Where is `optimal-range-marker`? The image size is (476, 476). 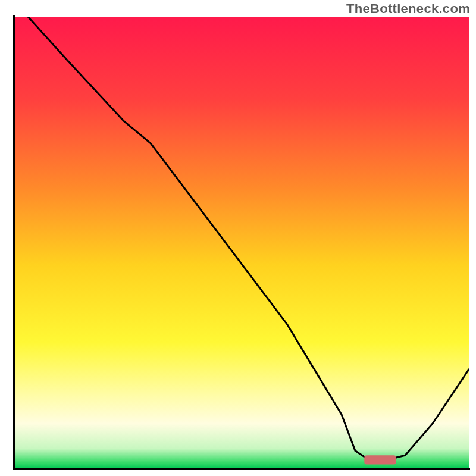
optimal-range-marker is located at coordinates (380, 459).